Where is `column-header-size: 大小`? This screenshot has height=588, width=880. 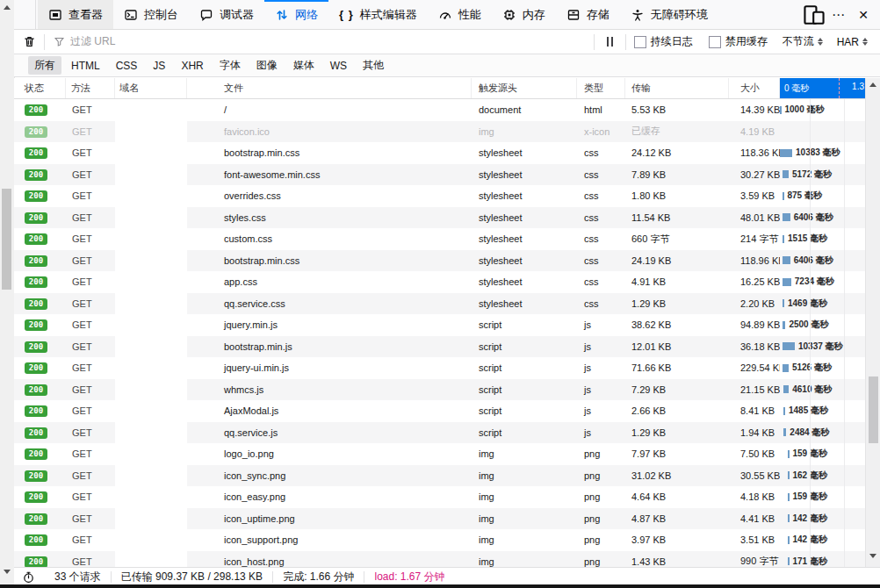
column-header-size: 大小 is located at coordinates (754, 88).